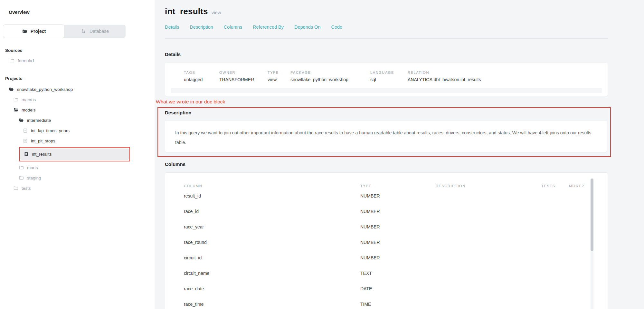 This screenshot has height=309, width=644. I want to click on table-row: circuit_id NUMBER, so click(396, 258).